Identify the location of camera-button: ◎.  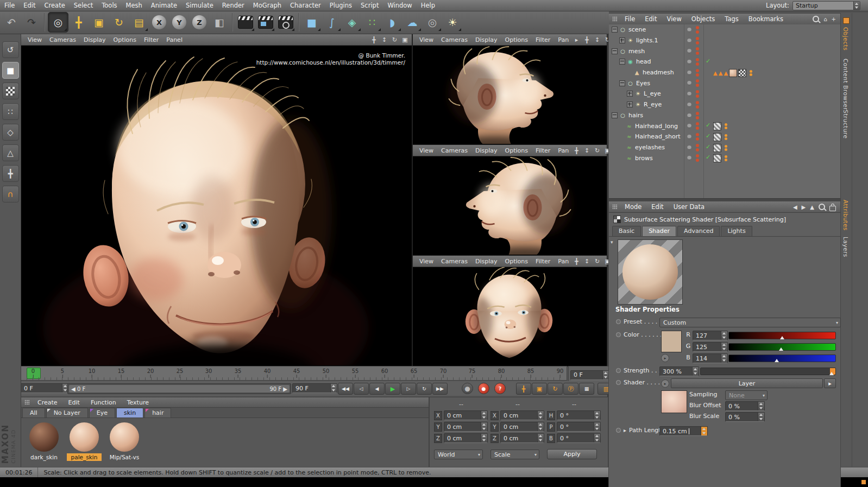
(432, 22).